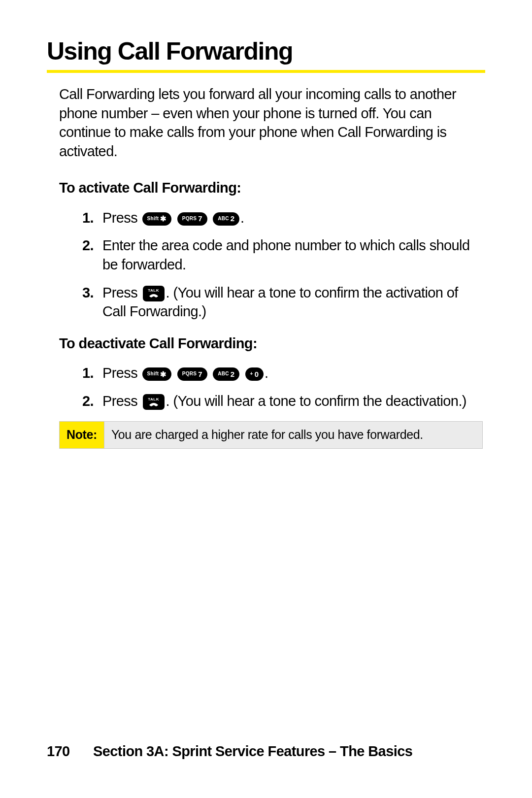 The width and height of the screenshot is (532, 798). Describe the element at coordinates (266, 71) in the screenshot. I see `heading-underline` at that location.